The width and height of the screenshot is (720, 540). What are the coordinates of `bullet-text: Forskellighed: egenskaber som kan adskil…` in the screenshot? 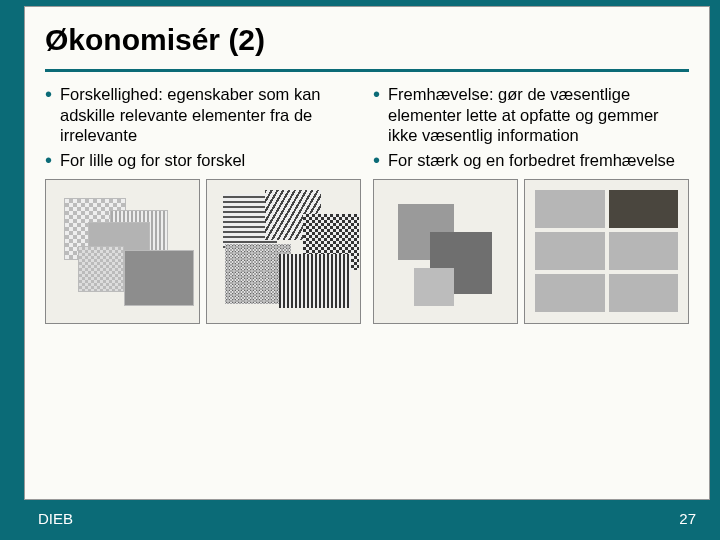 It's located at (210, 115).